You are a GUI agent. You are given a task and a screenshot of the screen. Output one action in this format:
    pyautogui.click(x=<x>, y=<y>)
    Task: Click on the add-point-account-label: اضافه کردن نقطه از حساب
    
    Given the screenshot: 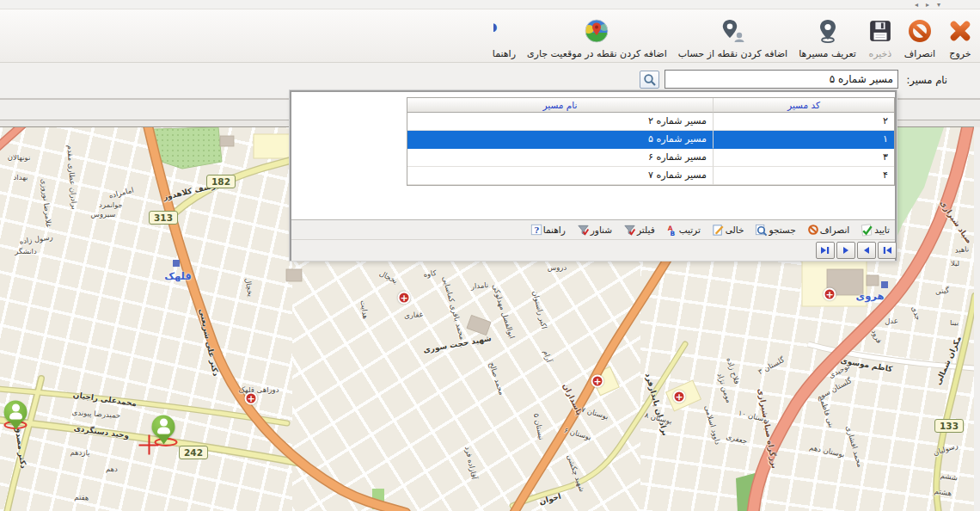 What is the action you would take?
    pyautogui.click(x=732, y=53)
    